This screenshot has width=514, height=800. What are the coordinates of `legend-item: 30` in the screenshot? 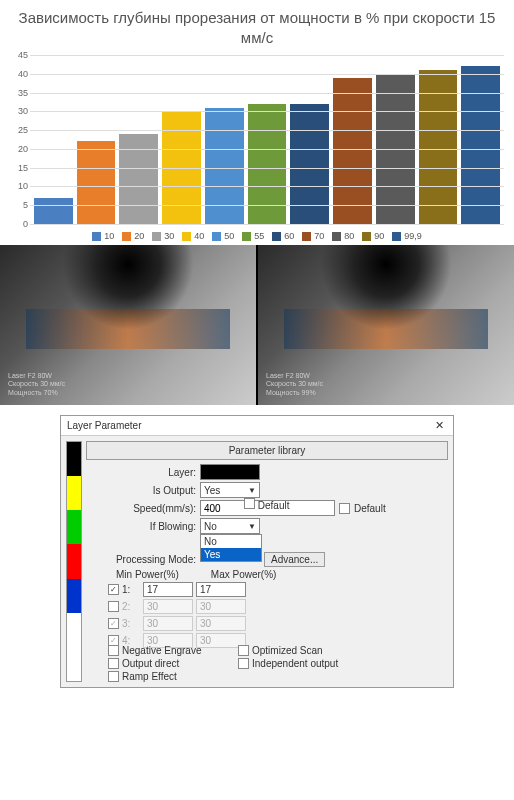 It's located at (163, 236).